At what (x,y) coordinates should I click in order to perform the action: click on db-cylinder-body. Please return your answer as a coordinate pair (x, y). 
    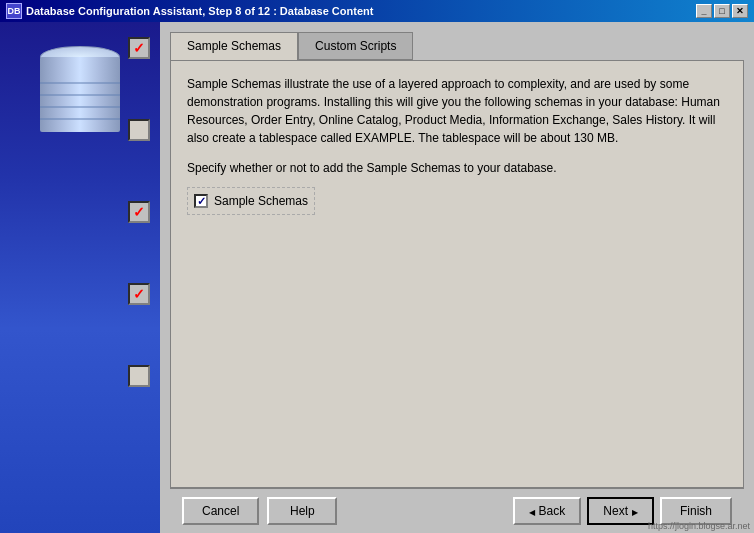
    Looking at the image, I should click on (80, 94).